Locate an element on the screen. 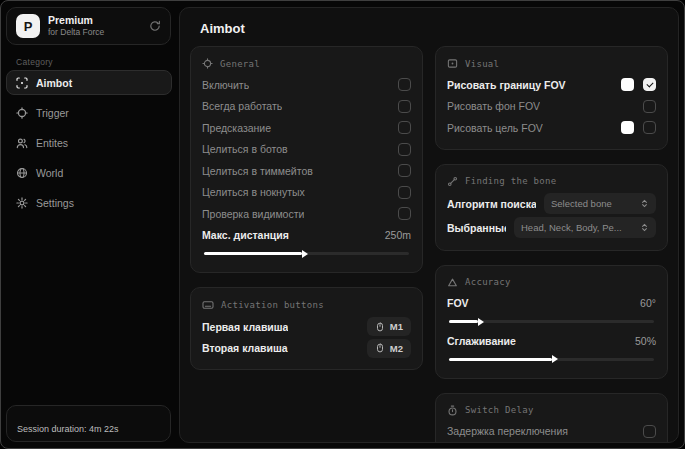 This screenshot has width=685, height=449. settings-gear-icon is located at coordinates (22, 203).